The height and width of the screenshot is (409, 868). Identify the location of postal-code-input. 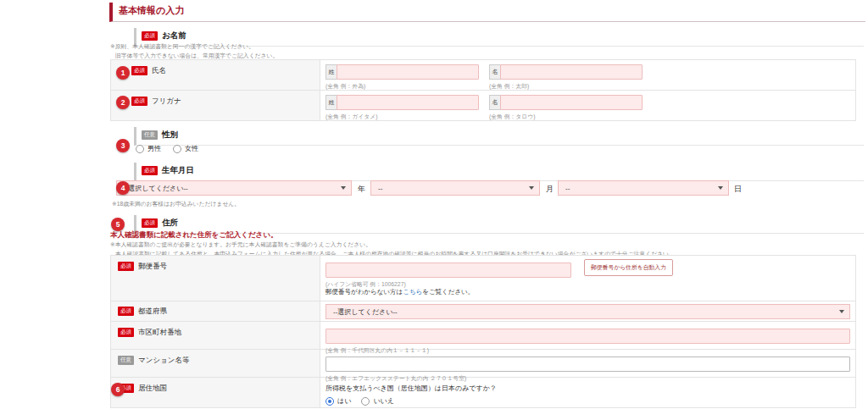
(448, 270).